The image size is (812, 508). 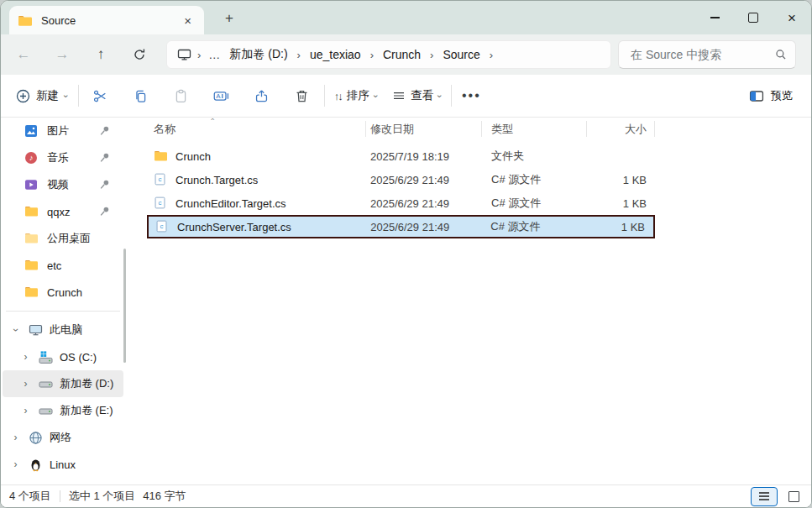 What do you see at coordinates (32, 212) in the screenshot?
I see `folder-icon` at bounding box center [32, 212].